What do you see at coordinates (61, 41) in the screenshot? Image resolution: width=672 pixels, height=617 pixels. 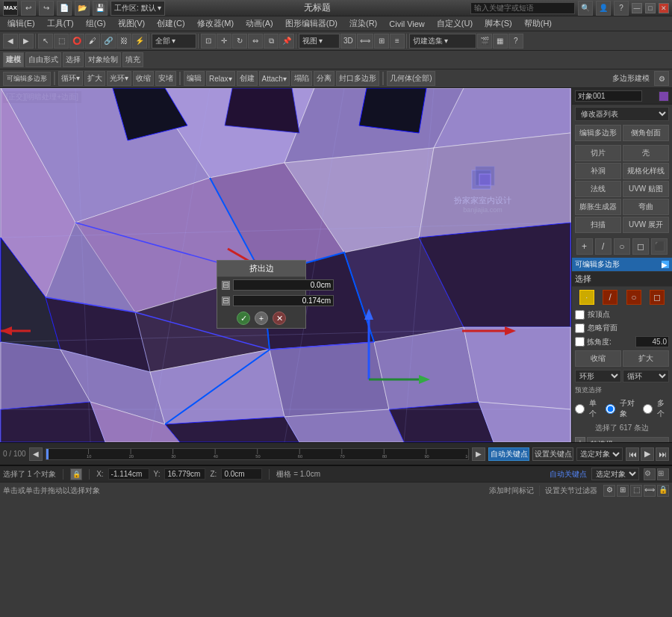 I see `tb-select-region: ⬚` at bounding box center [61, 41].